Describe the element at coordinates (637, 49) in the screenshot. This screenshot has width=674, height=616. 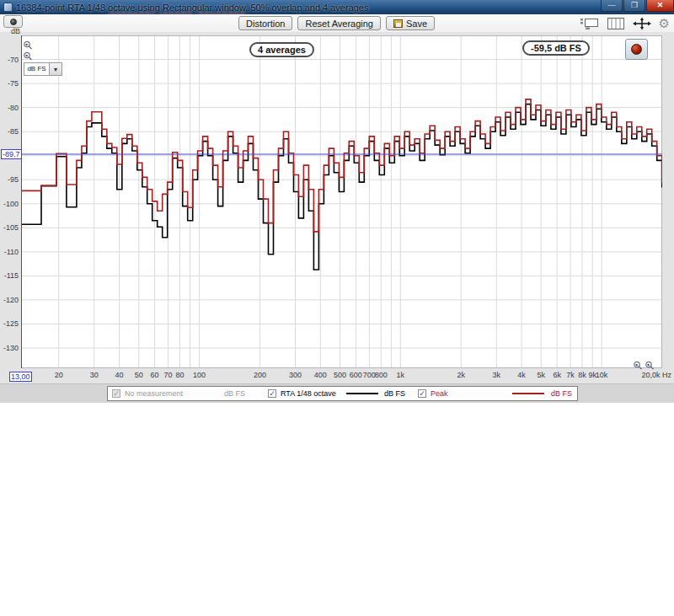
I see `record-button` at that location.